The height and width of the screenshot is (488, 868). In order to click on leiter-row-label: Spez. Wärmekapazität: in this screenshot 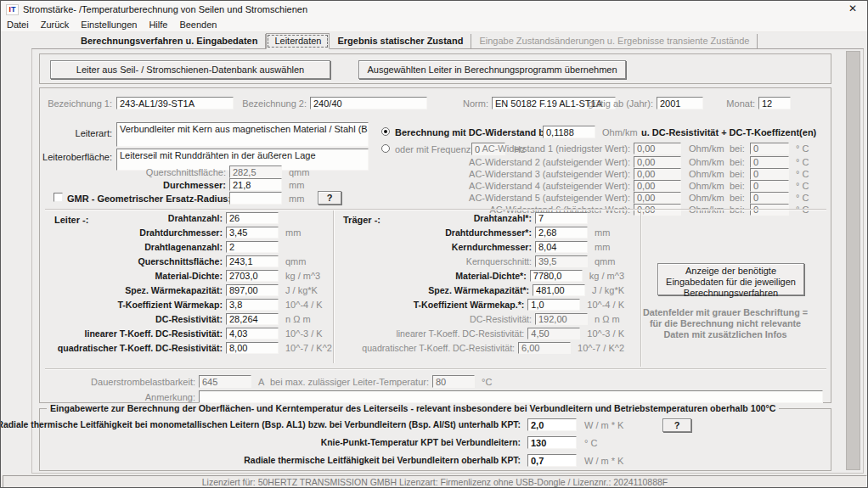, I will do `click(134, 290)`.